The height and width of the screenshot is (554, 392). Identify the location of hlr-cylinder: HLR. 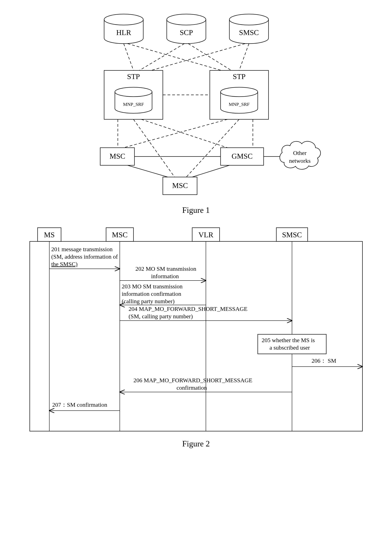
(124, 29).